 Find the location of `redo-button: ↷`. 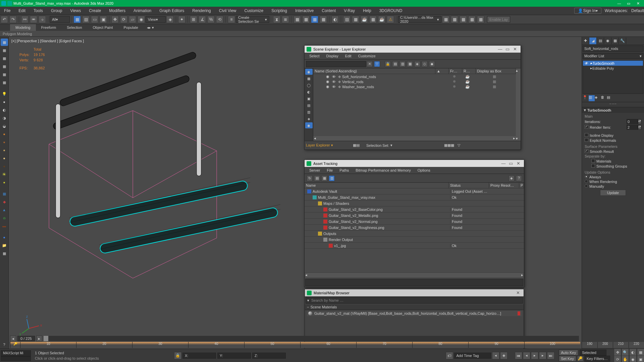

redo-button: ↷ is located at coordinates (13, 19).